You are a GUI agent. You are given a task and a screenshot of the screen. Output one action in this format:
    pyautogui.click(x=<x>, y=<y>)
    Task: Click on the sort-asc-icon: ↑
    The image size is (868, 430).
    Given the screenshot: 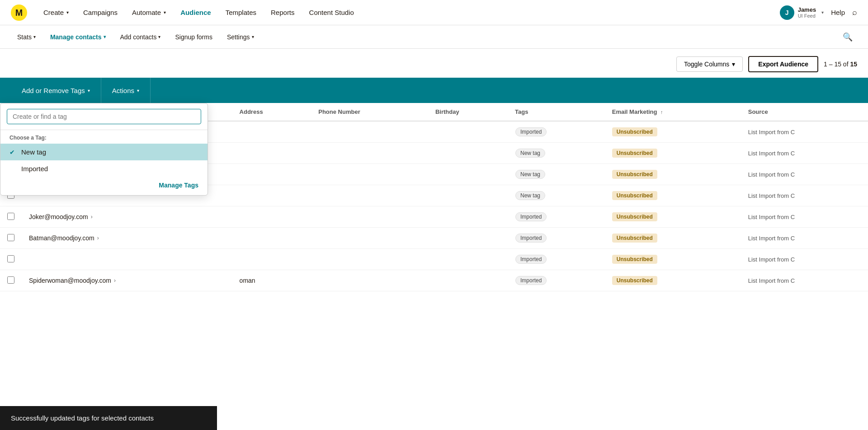 What is the action you would take?
    pyautogui.click(x=662, y=112)
    